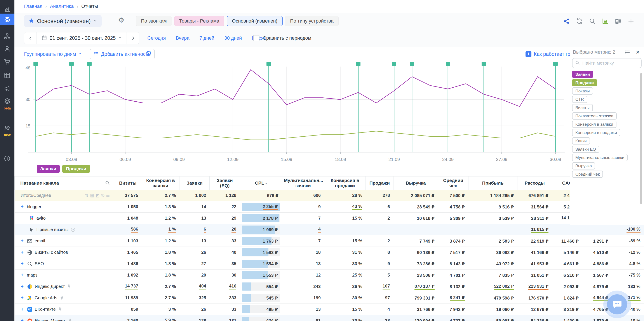  Describe the element at coordinates (618, 21) in the screenshot. I see `excel-button` at that location.